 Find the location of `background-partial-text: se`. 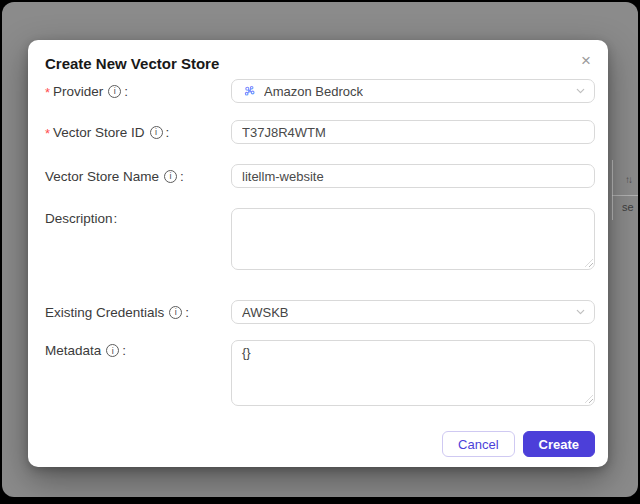

background-partial-text: se is located at coordinates (628, 207).